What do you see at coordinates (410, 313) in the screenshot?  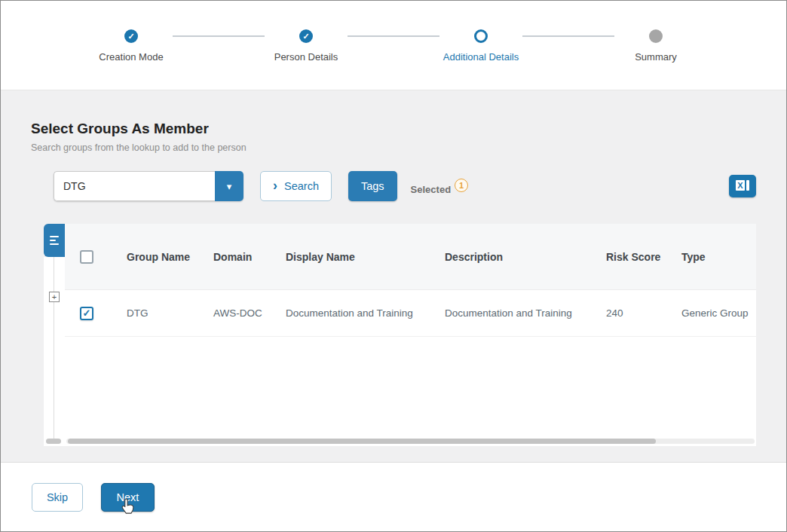 I see `table-row: ✓ DTG AWS-DOC Documentation and Training…` at bounding box center [410, 313].